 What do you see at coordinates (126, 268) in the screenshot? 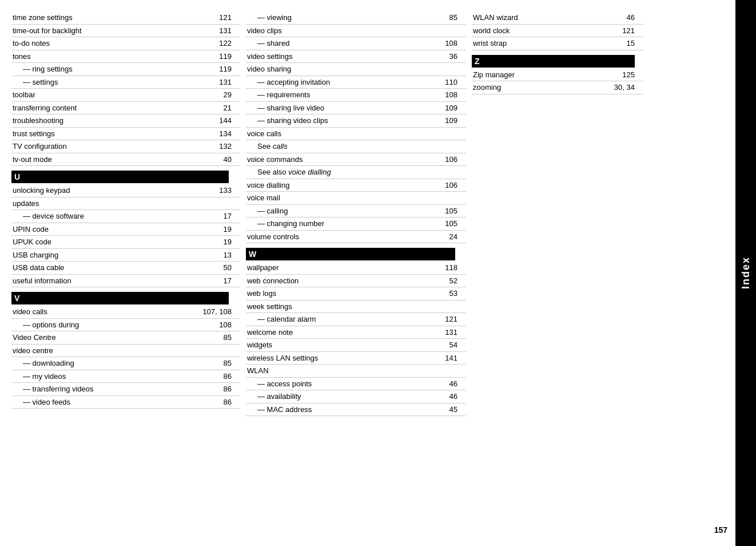
I see `list-item: USB data cable50` at bounding box center [126, 268].